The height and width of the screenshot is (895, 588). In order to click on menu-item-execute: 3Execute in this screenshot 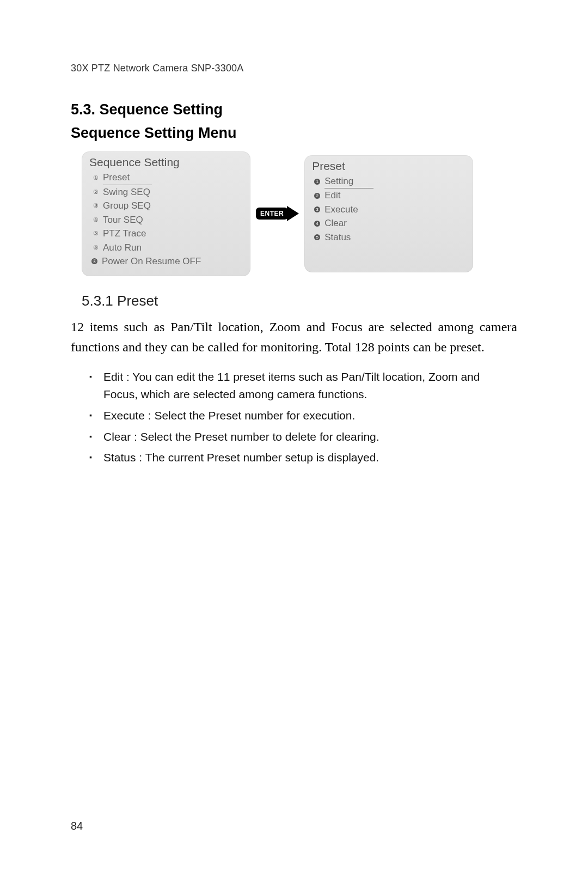, I will do `click(390, 210)`.